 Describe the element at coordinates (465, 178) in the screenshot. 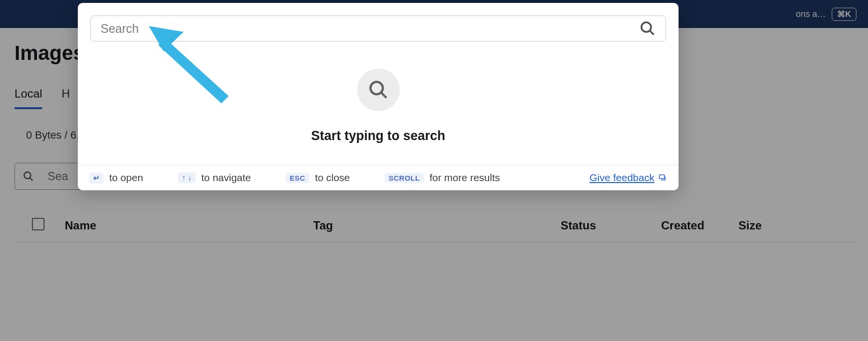

I see `hint-scroll-label: for more results` at that location.